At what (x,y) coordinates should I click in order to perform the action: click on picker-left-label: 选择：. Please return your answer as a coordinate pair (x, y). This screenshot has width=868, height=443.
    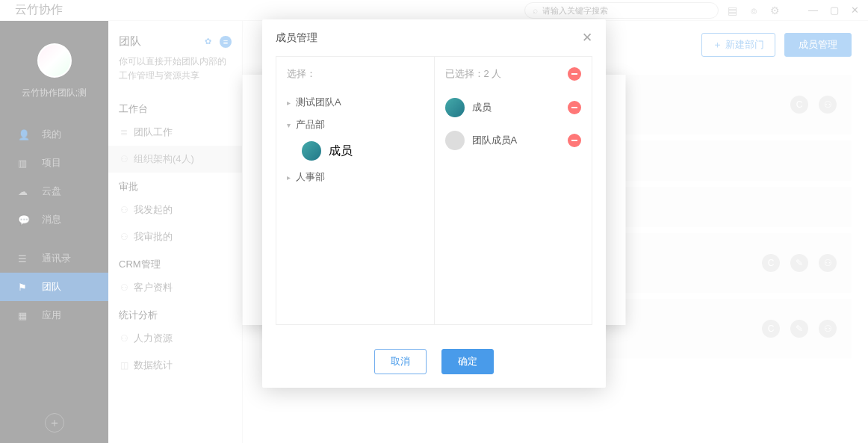
    Looking at the image, I should click on (356, 74).